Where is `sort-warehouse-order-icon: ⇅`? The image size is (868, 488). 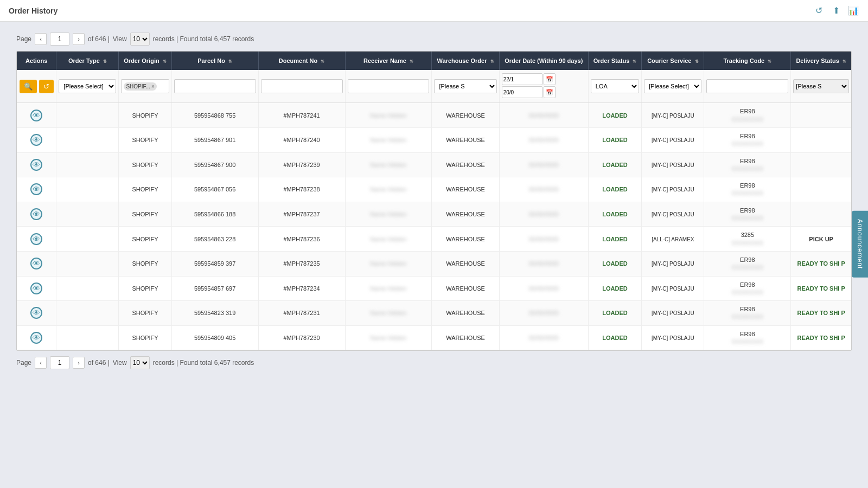 sort-warehouse-order-icon: ⇅ is located at coordinates (493, 62).